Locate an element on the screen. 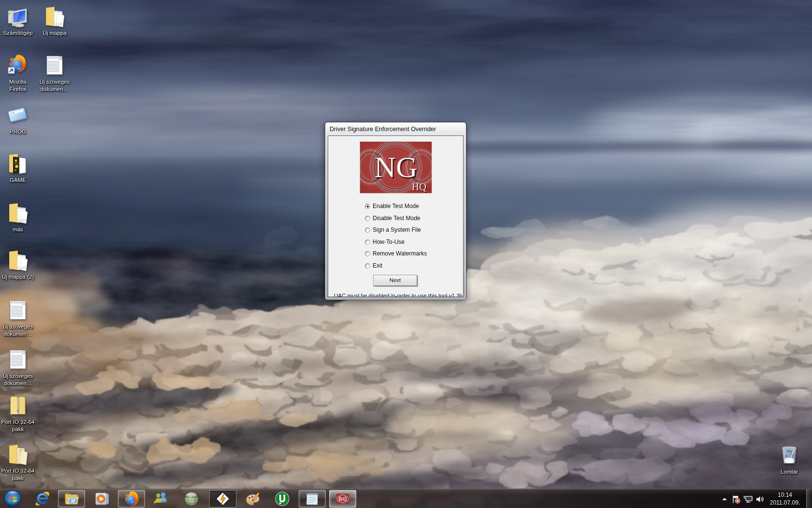 This screenshot has height=508, width=812. svg-text: HQ is located at coordinates (419, 187).